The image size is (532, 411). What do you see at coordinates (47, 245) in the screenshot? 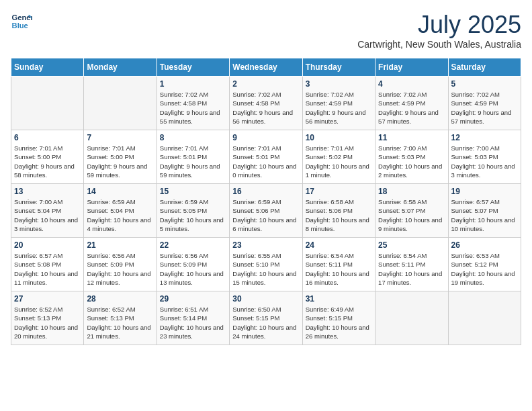
I see `day-number: 20` at bounding box center [47, 245].